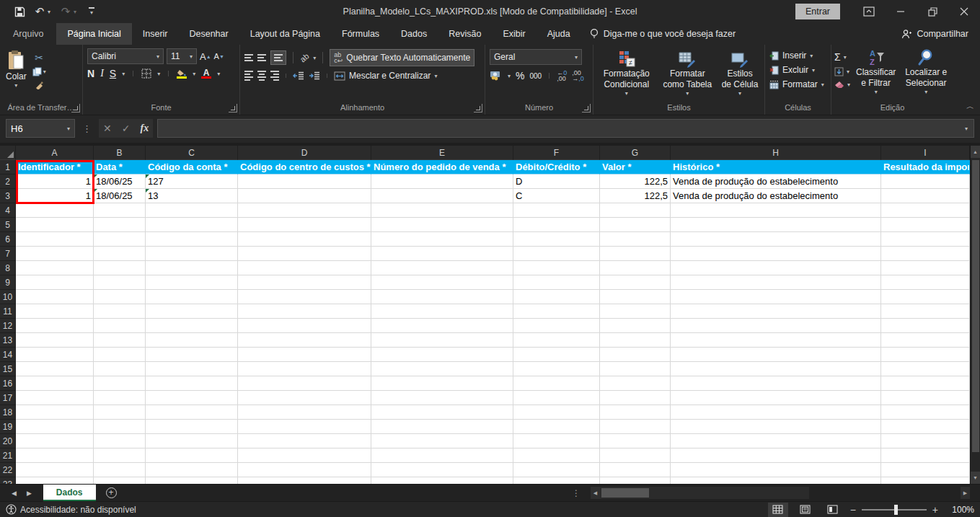 The width and height of the screenshot is (980, 517). Describe the element at coordinates (78, 510) in the screenshot. I see `accessibility-status: Acessibilidade: não disponível` at that location.